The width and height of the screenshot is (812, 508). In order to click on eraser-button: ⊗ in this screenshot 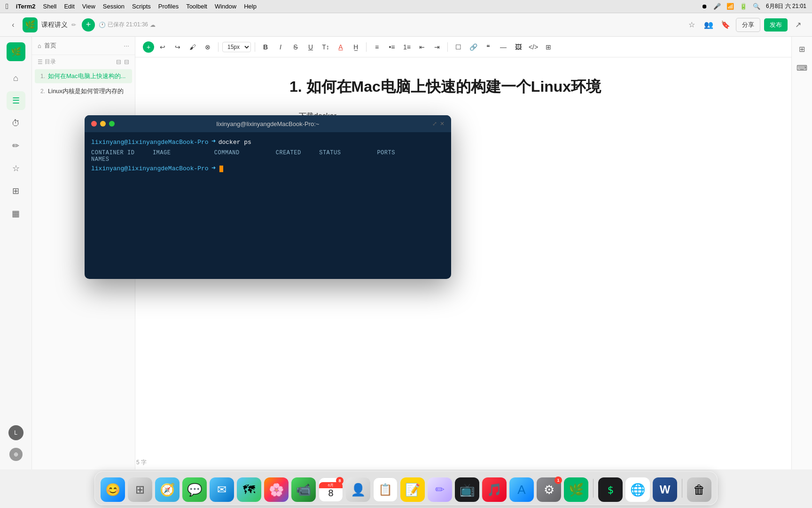, I will do `click(208, 47)`.